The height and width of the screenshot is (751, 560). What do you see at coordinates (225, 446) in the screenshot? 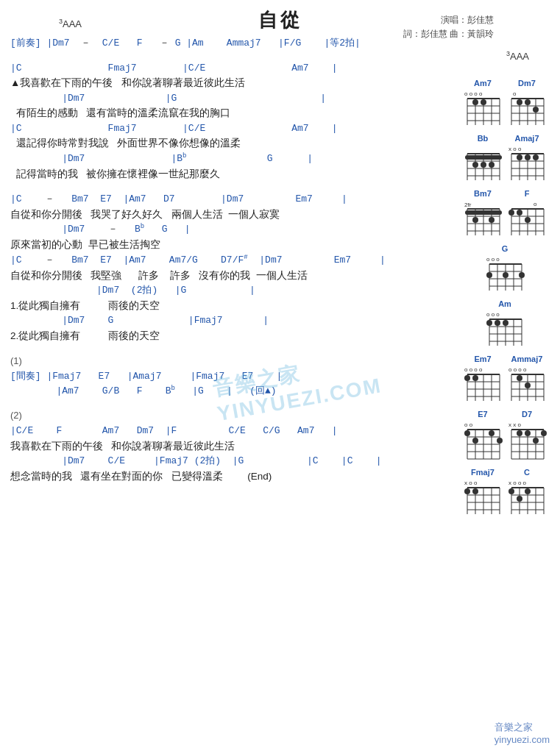
I see `section2: (2) |C/E F Am7 Dm7 |F C/E C/G Am7 | 我喜歡在…` at bounding box center [225, 446].